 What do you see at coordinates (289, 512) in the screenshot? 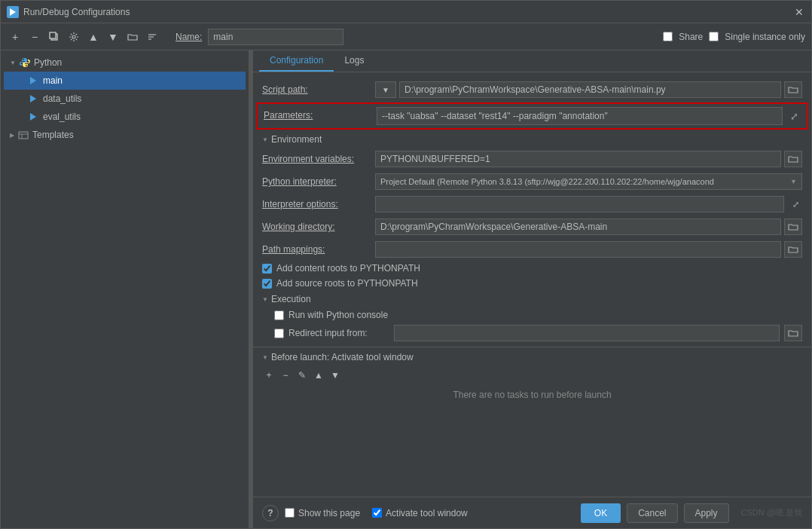
I see `show-page-checkbox` at bounding box center [289, 512].